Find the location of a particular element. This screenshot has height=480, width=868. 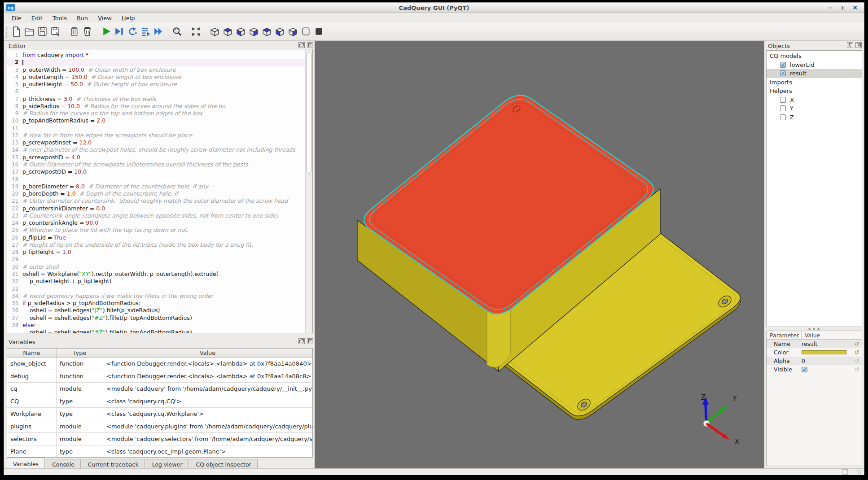

parameter-row-color: Color↺ is located at coordinates (814, 353).